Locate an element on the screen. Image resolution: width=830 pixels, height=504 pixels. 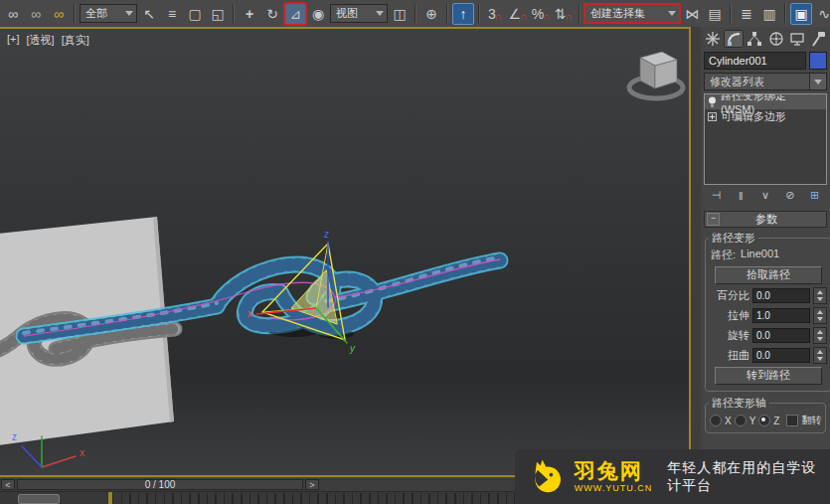
select-and-move-icon: + is located at coordinates (249, 14).